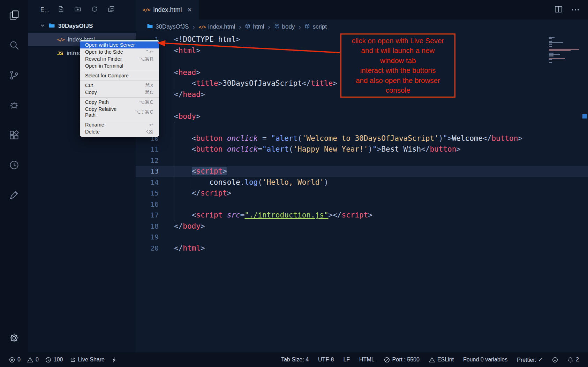 This screenshot has height=367, width=588. I want to click on code-line-9: 9, so click(362, 128).